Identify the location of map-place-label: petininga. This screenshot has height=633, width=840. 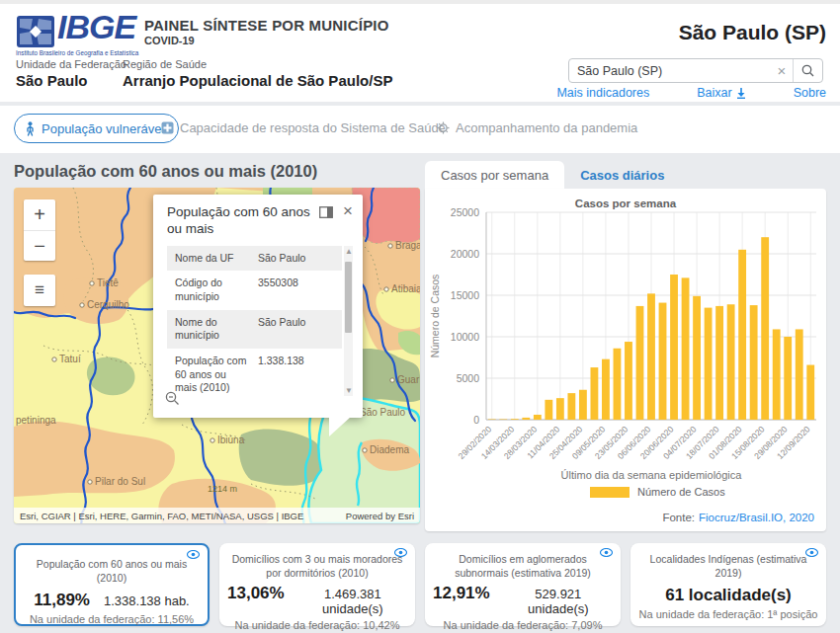
(36, 421).